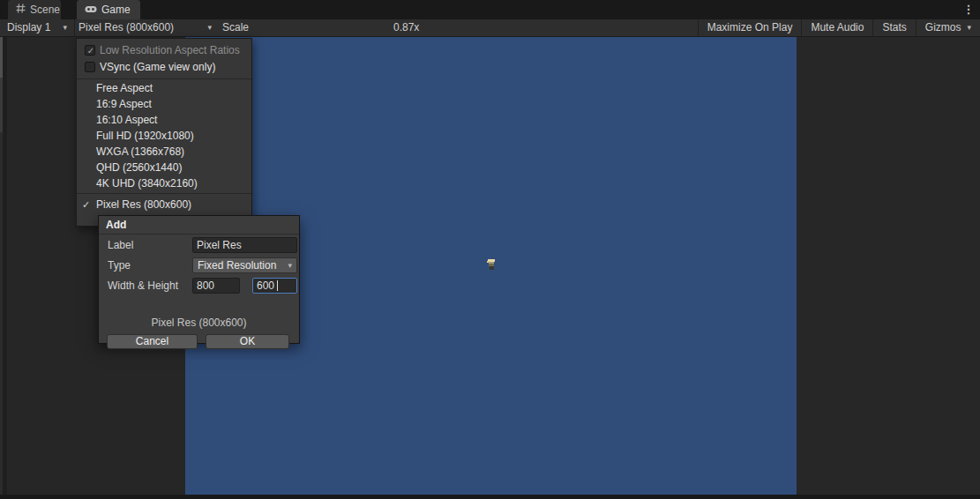 The image size is (980, 499). I want to click on menu-item-label: Pixel Res (800x600), so click(144, 205).